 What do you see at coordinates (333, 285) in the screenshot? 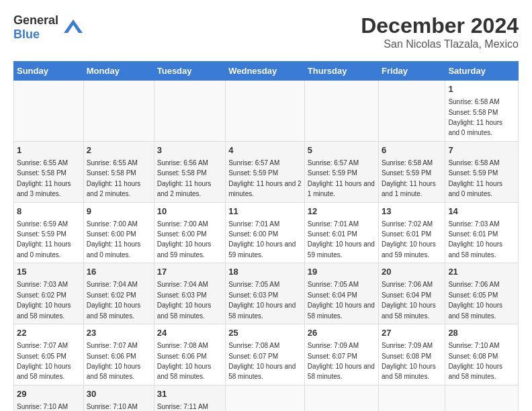
I see `sunrise-info: Sunrise: 7:05 AM` at bounding box center [333, 285].